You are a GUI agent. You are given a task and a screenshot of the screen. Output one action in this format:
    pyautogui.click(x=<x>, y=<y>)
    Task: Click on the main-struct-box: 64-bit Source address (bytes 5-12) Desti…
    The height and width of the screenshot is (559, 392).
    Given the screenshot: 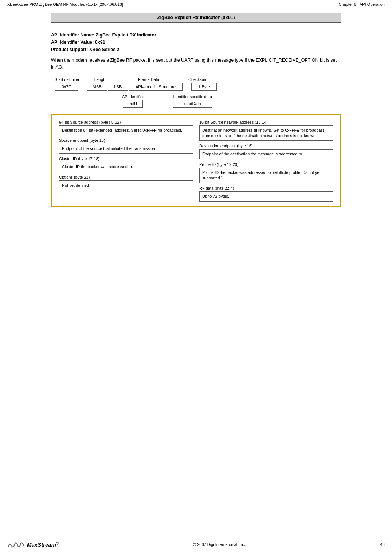 What is the action you would take?
    pyautogui.click(x=196, y=160)
    